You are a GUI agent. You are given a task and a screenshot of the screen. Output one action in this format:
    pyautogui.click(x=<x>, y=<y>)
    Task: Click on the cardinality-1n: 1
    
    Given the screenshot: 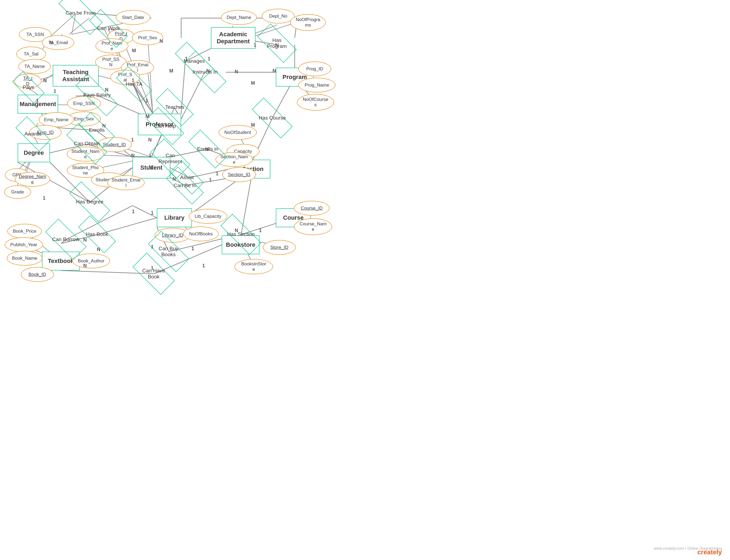 What is the action you would take?
    pyautogui.click(x=261, y=231)
    